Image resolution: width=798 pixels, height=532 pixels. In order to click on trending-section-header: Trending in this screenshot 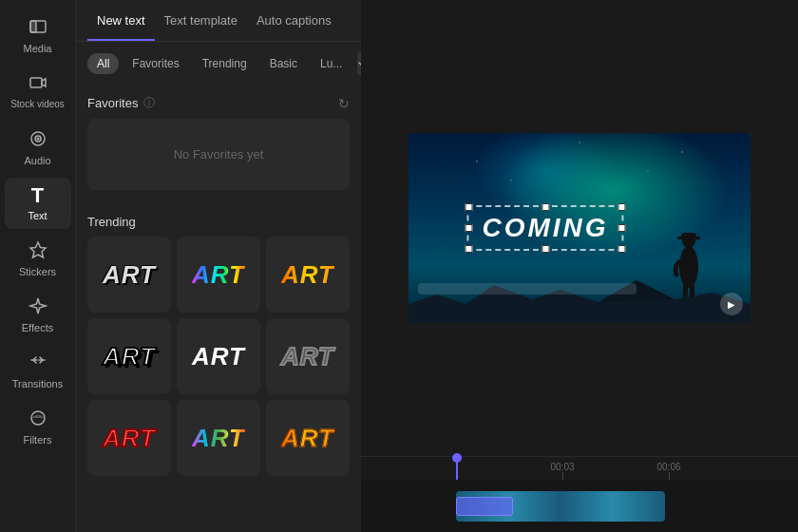, I will do `click(218, 220)`.